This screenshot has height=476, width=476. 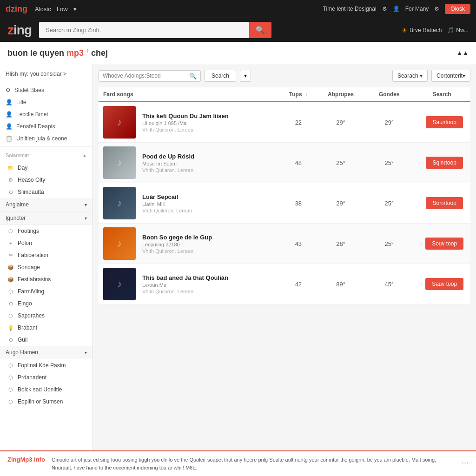 What do you see at coordinates (167, 204) in the screenshot?
I see `song-artist-2: Llatinl Mill` at bounding box center [167, 204].